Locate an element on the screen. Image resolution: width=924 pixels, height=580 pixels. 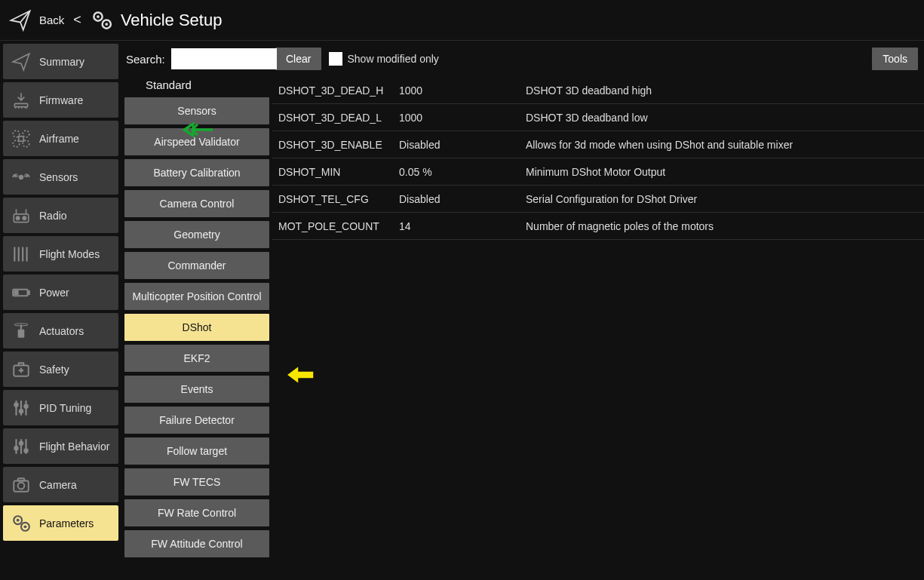
sidebar-item-label: Airframe is located at coordinates (59, 139).